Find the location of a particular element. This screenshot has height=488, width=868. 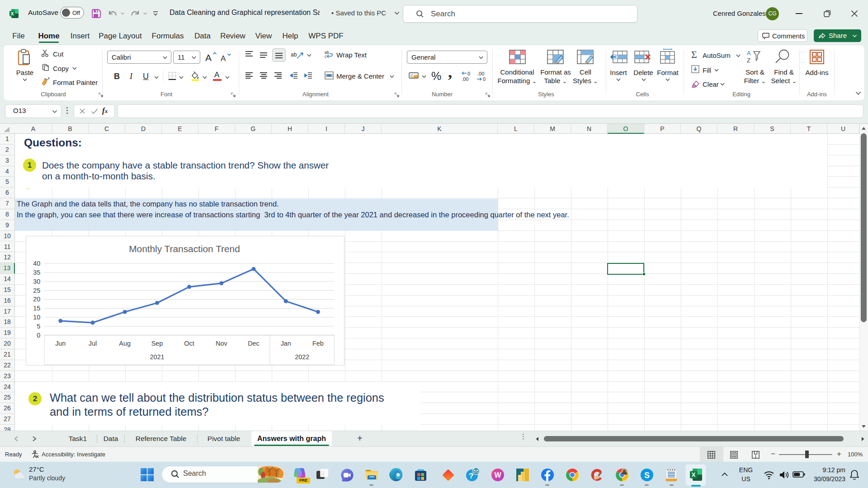

svg-text: 2022 is located at coordinates (302, 357).